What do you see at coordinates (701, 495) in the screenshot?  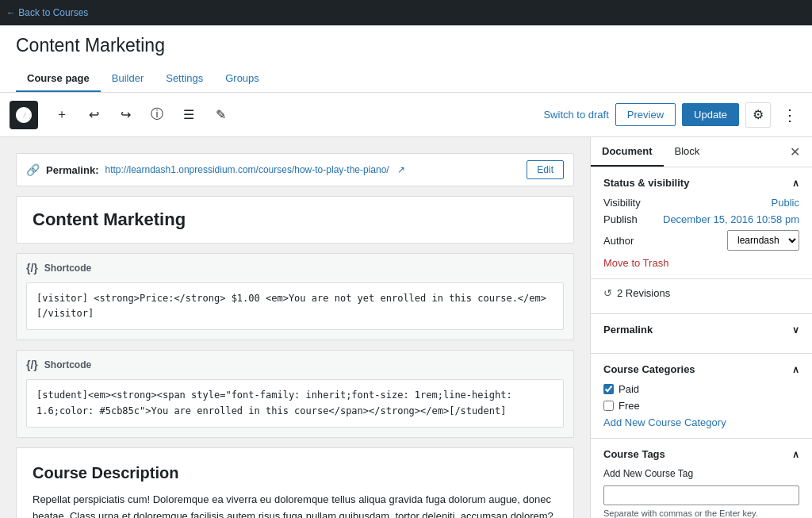 I see `course-tags-input` at bounding box center [701, 495].